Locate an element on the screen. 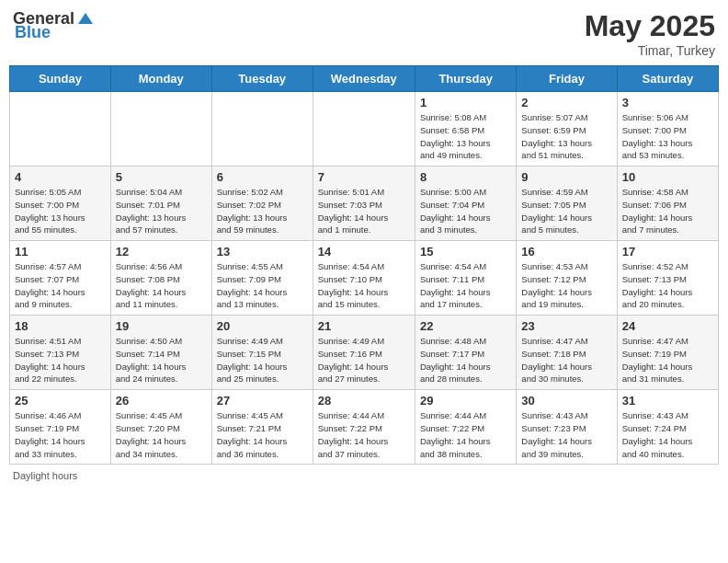 The height and width of the screenshot is (563, 728). calendar-day-cell: 16Sunrise: 4:53 AMSunset: 7:12 PMDayligh… is located at coordinates (566, 278).